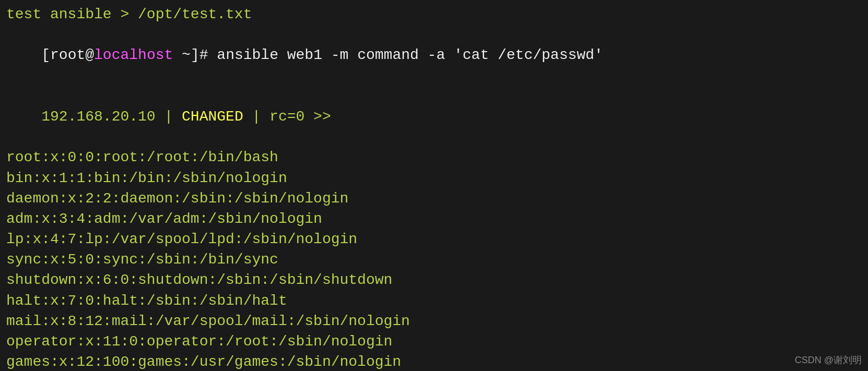 The image size is (868, 371). I want to click on prompt-path: ~, so click(182, 55).